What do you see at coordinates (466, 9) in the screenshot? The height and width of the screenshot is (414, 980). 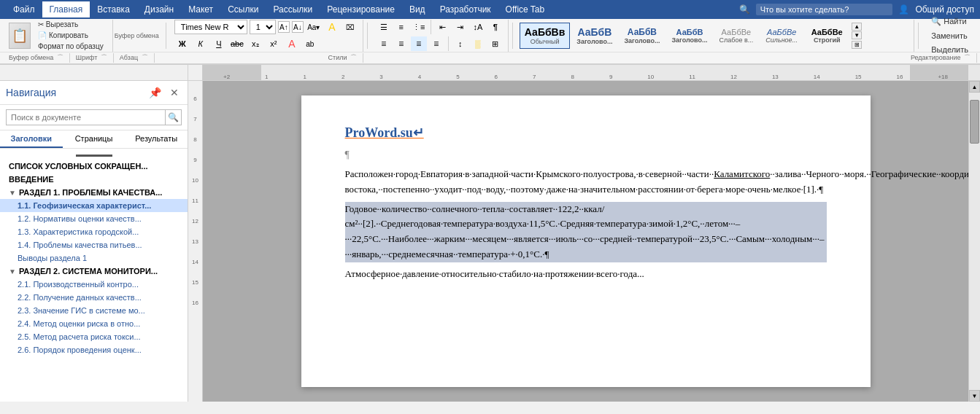 I see `menu-developer: Разработчик` at bounding box center [466, 9].